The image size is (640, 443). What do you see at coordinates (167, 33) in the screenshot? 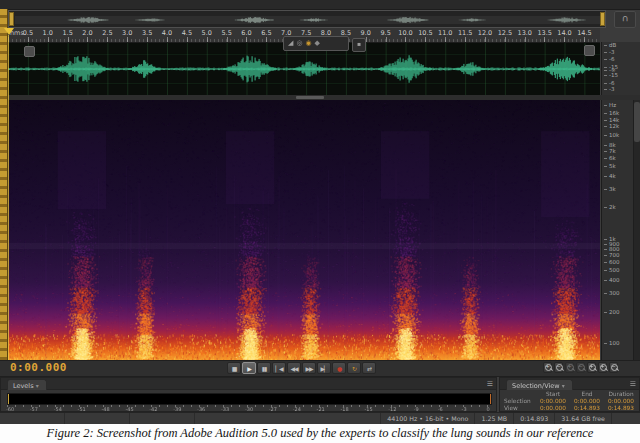
I see `ruler-label: 4.0` at bounding box center [167, 33].